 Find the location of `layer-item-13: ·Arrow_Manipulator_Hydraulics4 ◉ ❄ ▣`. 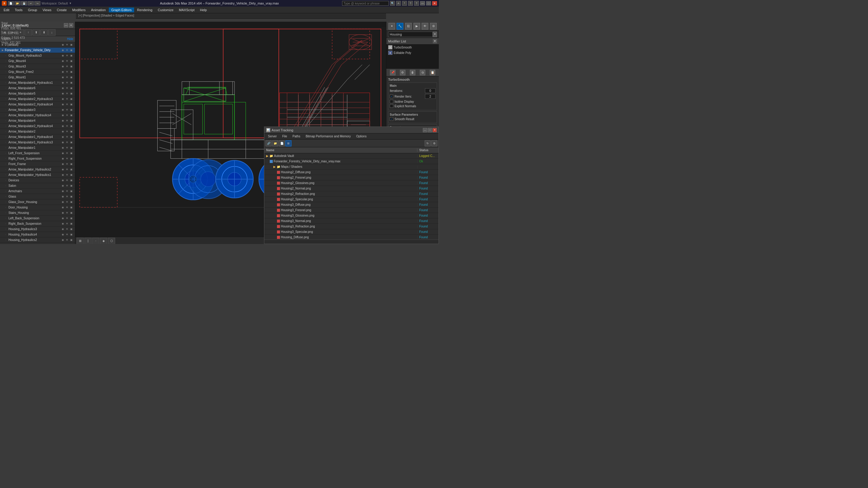

layer-item-13: ·Arrow_Manipulator_Hydraulics4 ◉ ❄ ▣ is located at coordinates (38, 116).